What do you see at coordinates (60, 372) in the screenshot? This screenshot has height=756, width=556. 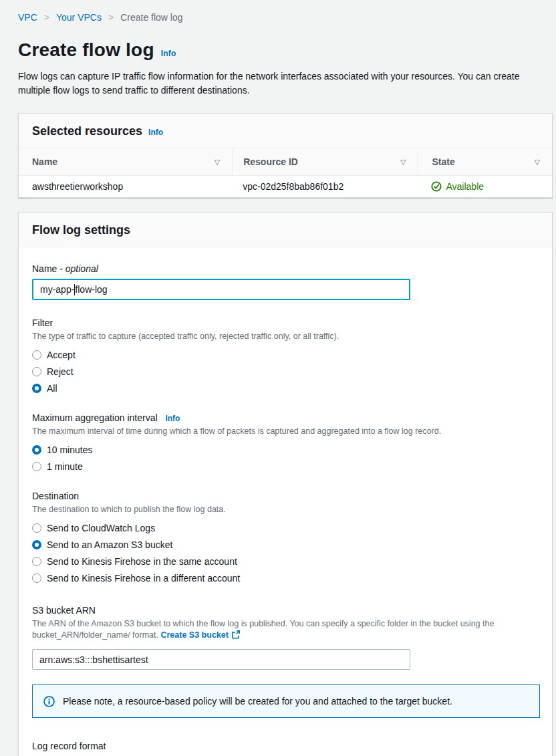 I see `radio-label: Reject` at bounding box center [60, 372].